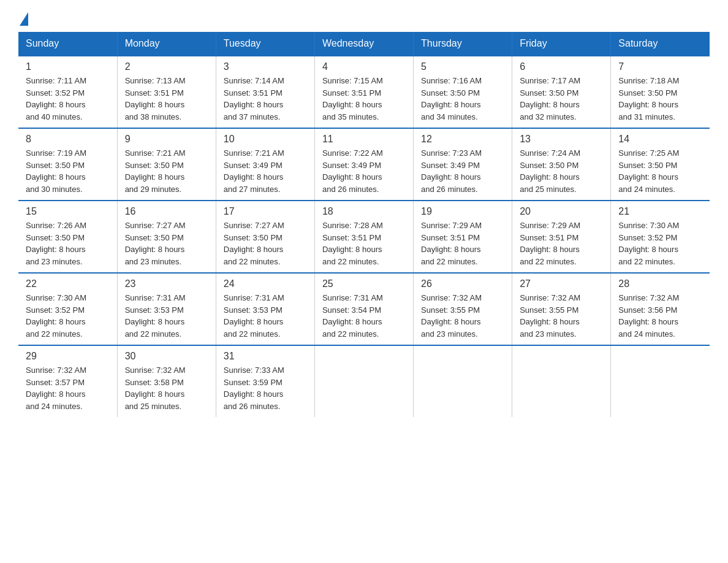 The image size is (728, 563). I want to click on calendar-cell: 18 Sunrise: 7:28 AMSunset: 3:51 PMDaylig…, so click(364, 237).